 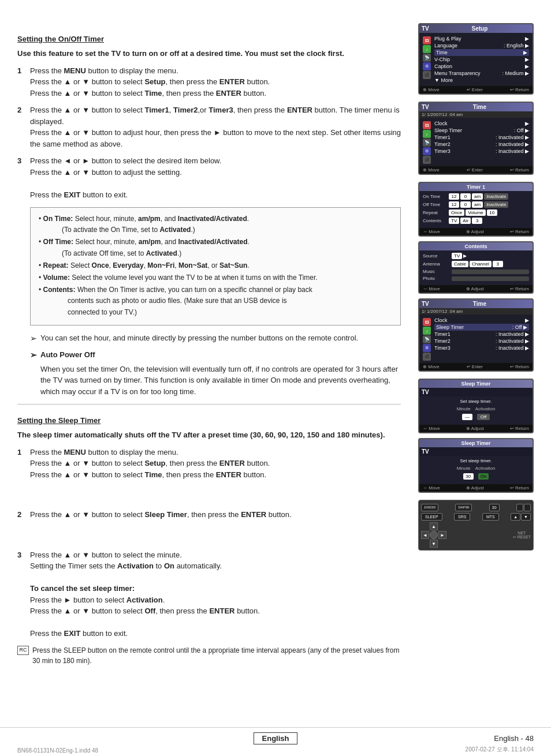 What do you see at coordinates (520, 327) in the screenshot?
I see `t2-sleep-value: : Off ▶` at bounding box center [520, 327].